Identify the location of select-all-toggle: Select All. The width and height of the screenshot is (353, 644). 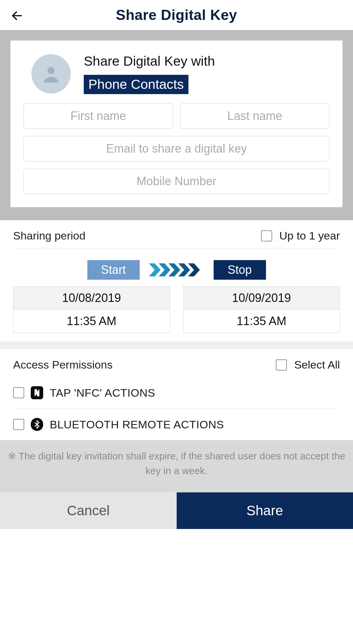
(308, 365).